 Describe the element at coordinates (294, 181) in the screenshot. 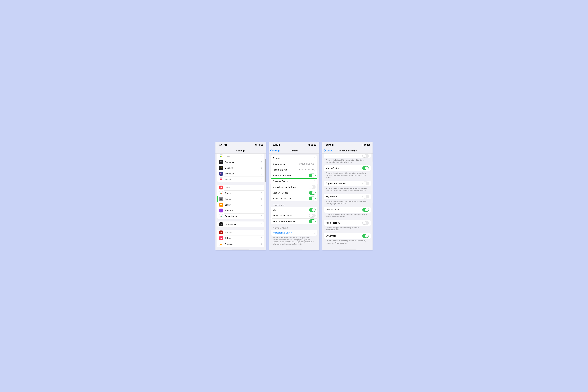

I see `row-preservesettings: Preserve Settings` at that location.